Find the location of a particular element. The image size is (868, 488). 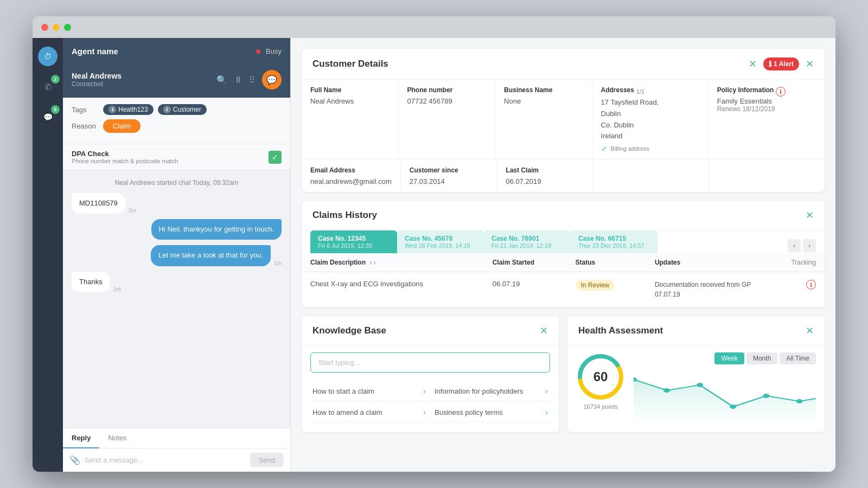

col-status: Status is located at coordinates (607, 262).